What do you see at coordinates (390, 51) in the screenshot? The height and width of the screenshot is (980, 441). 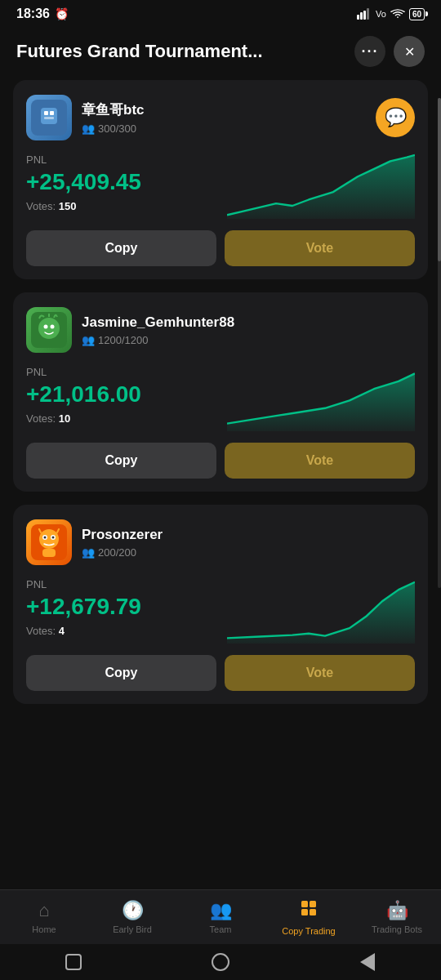 I see `header-actions: ··· ✕` at bounding box center [390, 51].